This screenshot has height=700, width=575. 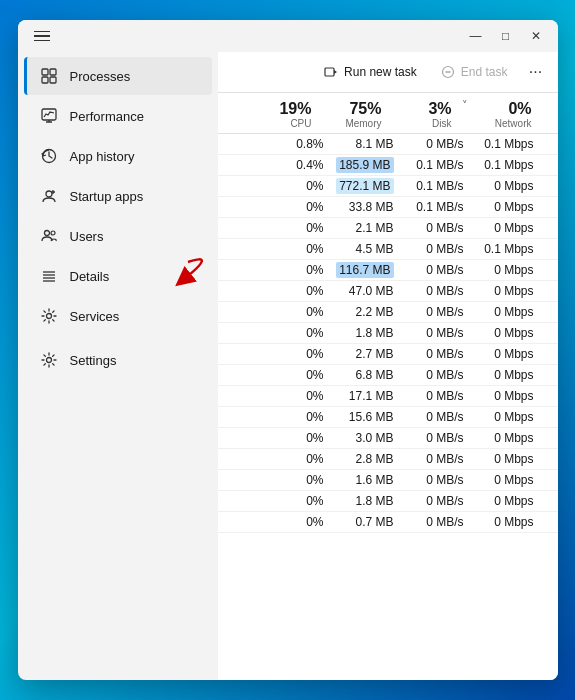 What do you see at coordinates (388, 166) in the screenshot?
I see `table-row: 0.4%185.9 MB0.1 MB/s0.1 Mbps` at bounding box center [388, 166].